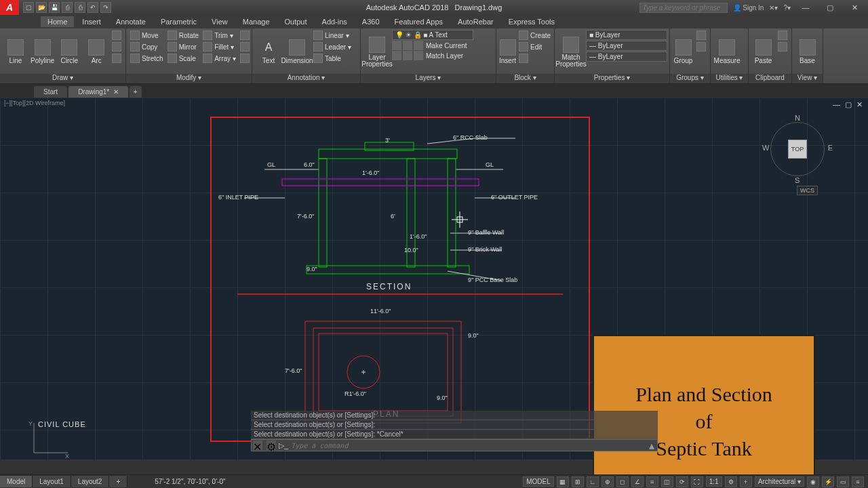 The image size is (868, 488). What do you see at coordinates (454, 445) in the screenshot?
I see `command-line: ✕ ⚙ ▷_ ▴` at bounding box center [454, 445].